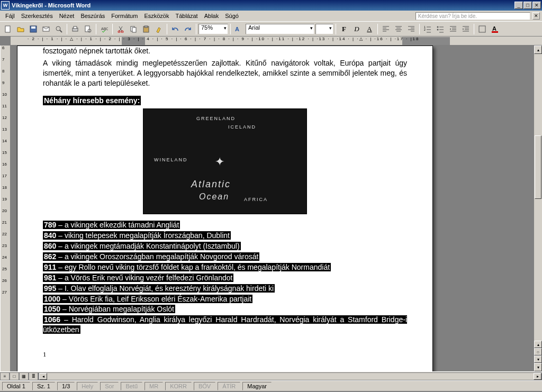 This screenshot has width=542, height=392. Describe the element at coordinates (188, 29) in the screenshot. I see `redo-icon` at that location.